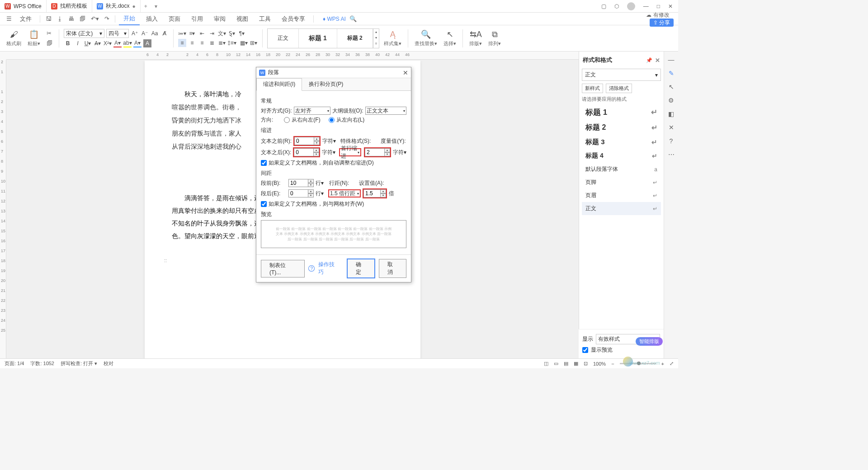 This screenshot has height=470, width=868. I want to click on char-shading-icon: A, so click(147, 43).